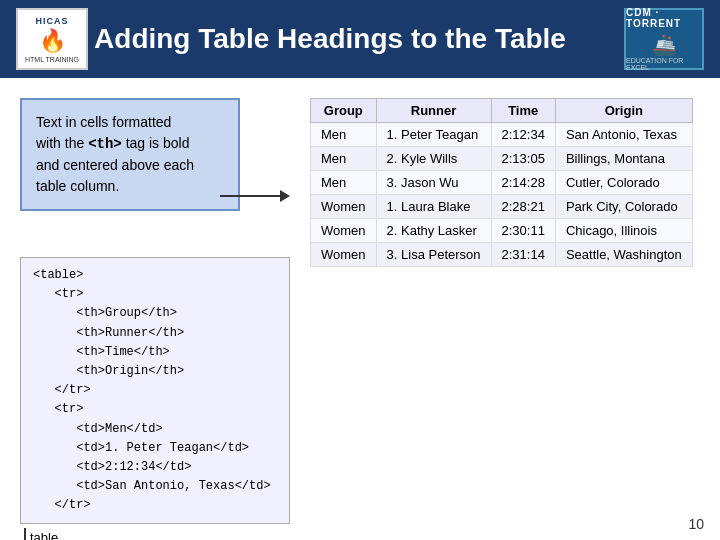 The height and width of the screenshot is (540, 720). What do you see at coordinates (523, 183) in the screenshot?
I see `table-cell-2-2: 2:14:28` at bounding box center [523, 183].